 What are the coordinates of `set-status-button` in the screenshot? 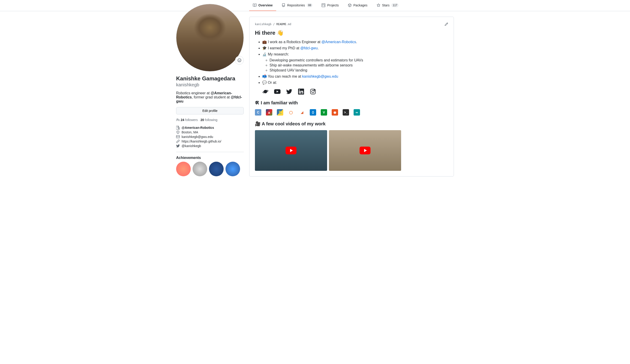 It's located at (240, 60).